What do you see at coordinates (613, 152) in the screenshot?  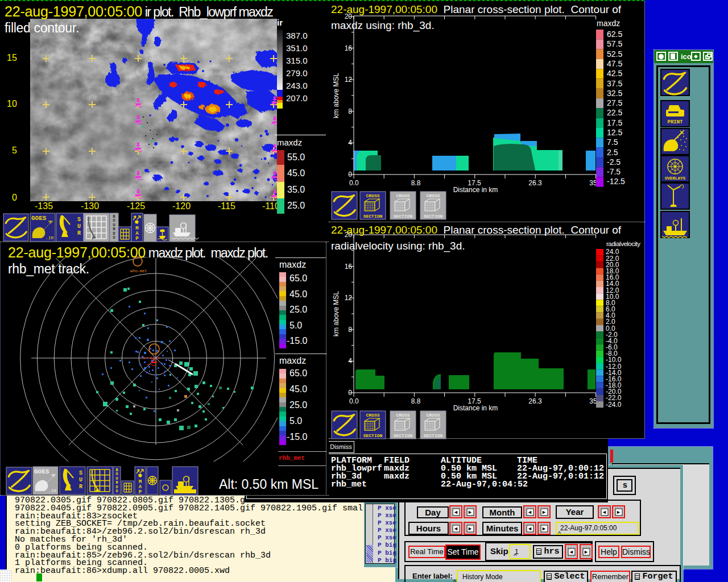 I see `svg-text: 2.5` at bounding box center [613, 152].